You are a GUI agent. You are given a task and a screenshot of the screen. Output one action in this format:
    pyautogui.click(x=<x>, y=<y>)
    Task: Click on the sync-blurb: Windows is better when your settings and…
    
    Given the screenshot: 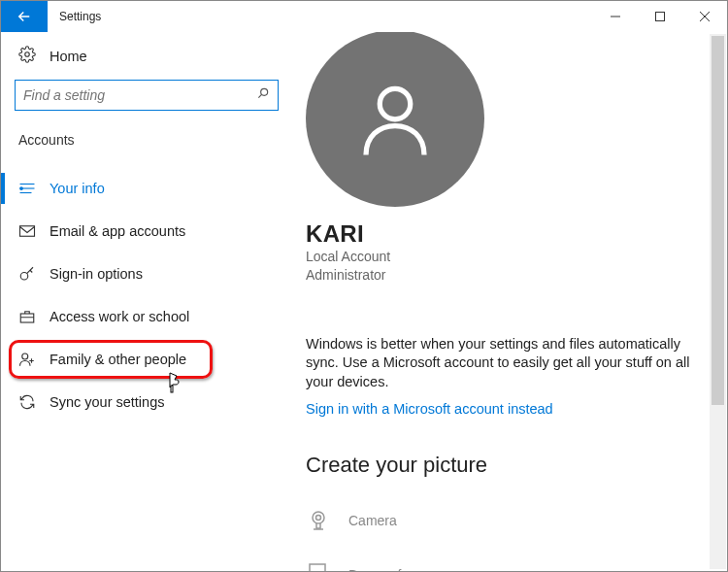 What is the action you would take?
    pyautogui.click(x=503, y=363)
    